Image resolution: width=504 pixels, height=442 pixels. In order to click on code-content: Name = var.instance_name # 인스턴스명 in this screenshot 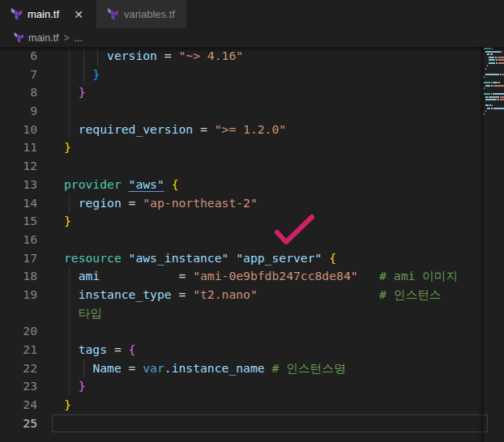, I will do `click(278, 369)`.